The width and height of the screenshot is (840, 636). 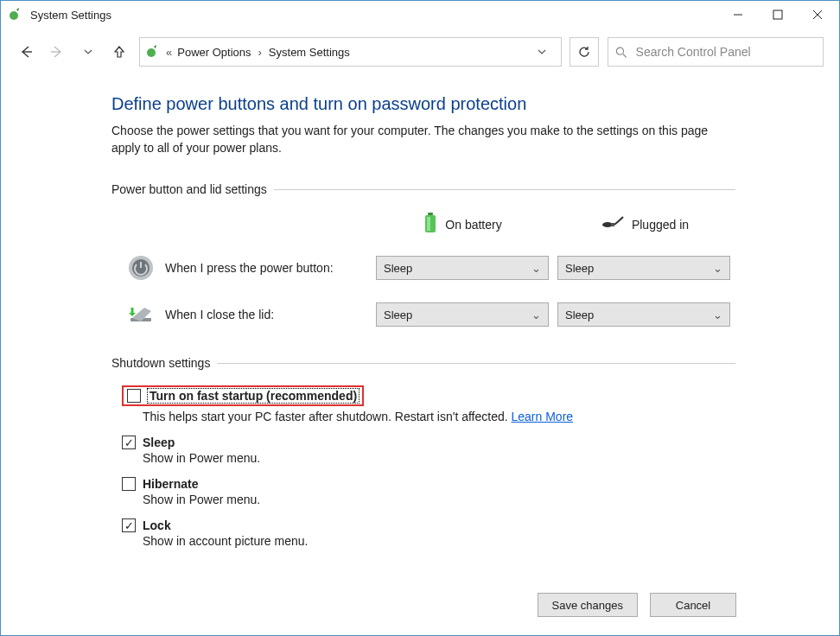 What do you see at coordinates (129, 442) in the screenshot?
I see `checkbox-sleep` at bounding box center [129, 442].